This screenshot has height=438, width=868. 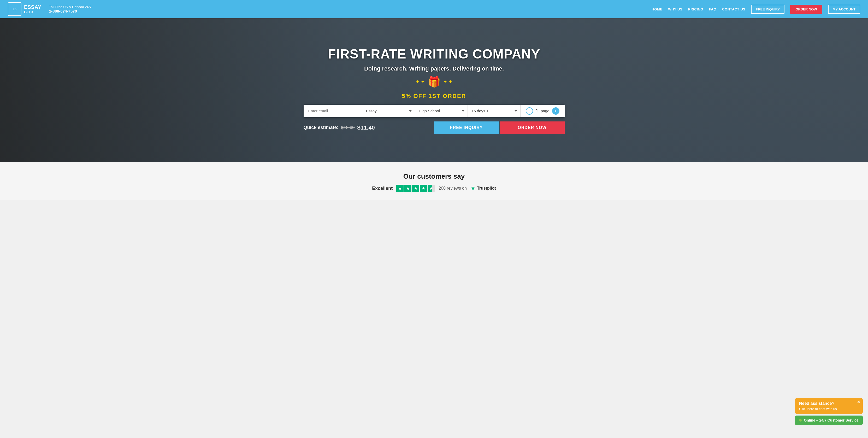 I want to click on phone-number: 1-888-674-7570, so click(x=71, y=11).